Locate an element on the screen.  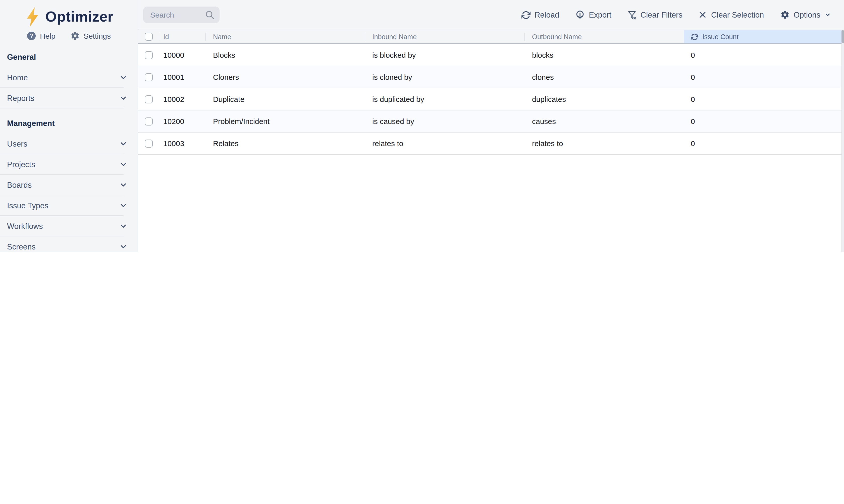
export-icon is located at coordinates (580, 15).